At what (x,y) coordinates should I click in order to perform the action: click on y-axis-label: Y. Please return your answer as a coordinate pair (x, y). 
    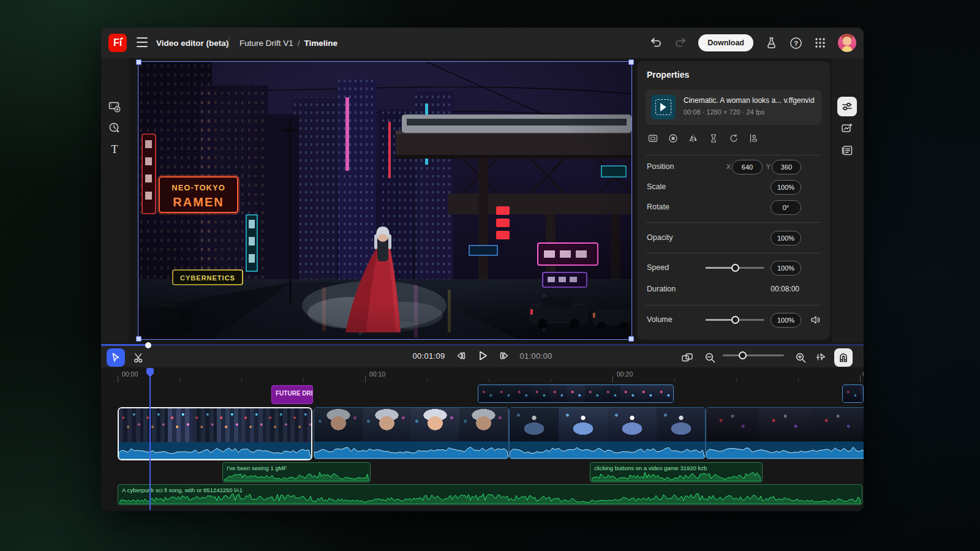
    Looking at the image, I should click on (768, 167).